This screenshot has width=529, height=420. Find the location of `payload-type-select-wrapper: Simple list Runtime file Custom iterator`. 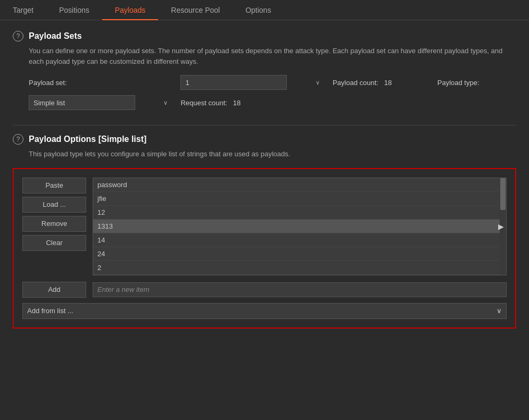

payload-type-select-wrapper: Simple list Runtime file Custom iterator is located at coordinates (100, 103).